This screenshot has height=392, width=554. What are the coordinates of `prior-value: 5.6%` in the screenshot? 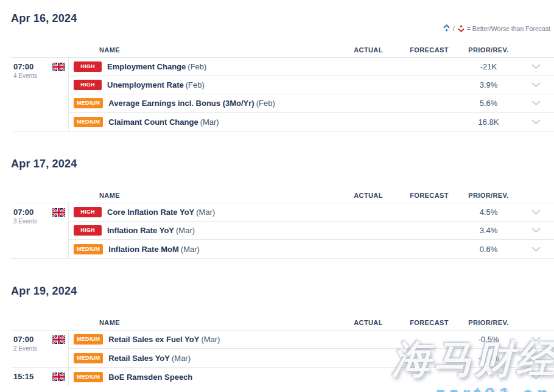 It's located at (488, 103).